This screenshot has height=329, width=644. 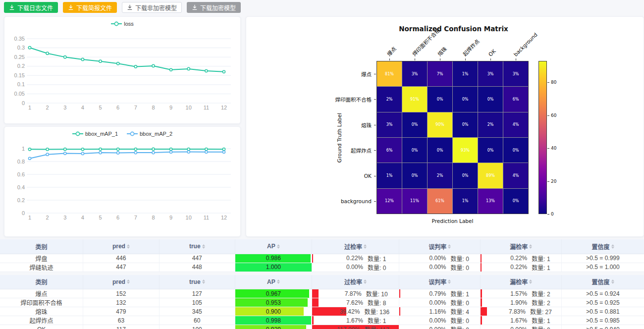 What do you see at coordinates (42, 294) in the screenshot?
I see `category-cell: 爆点` at bounding box center [42, 294].